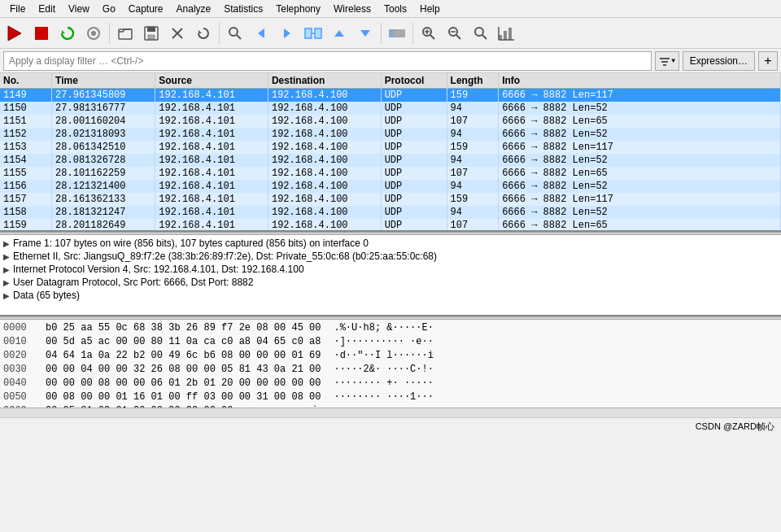 The image size is (781, 532). What do you see at coordinates (390, 282) in the screenshot?
I see `detail-item: ▶User Datagram Protocol, Src Port: 6666,…` at bounding box center [390, 282].